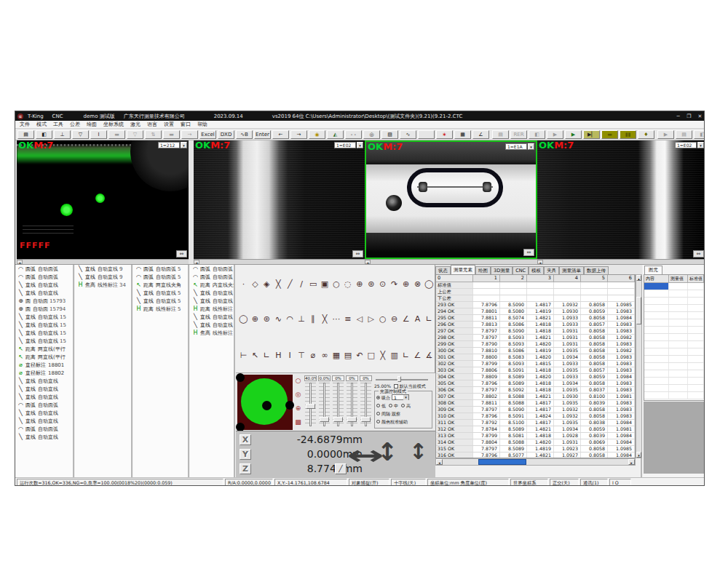 The image size is (728, 574). What do you see at coordinates (243, 356) in the screenshot?
I see `palette-tool-icon: ⊢` at bounding box center [243, 356].